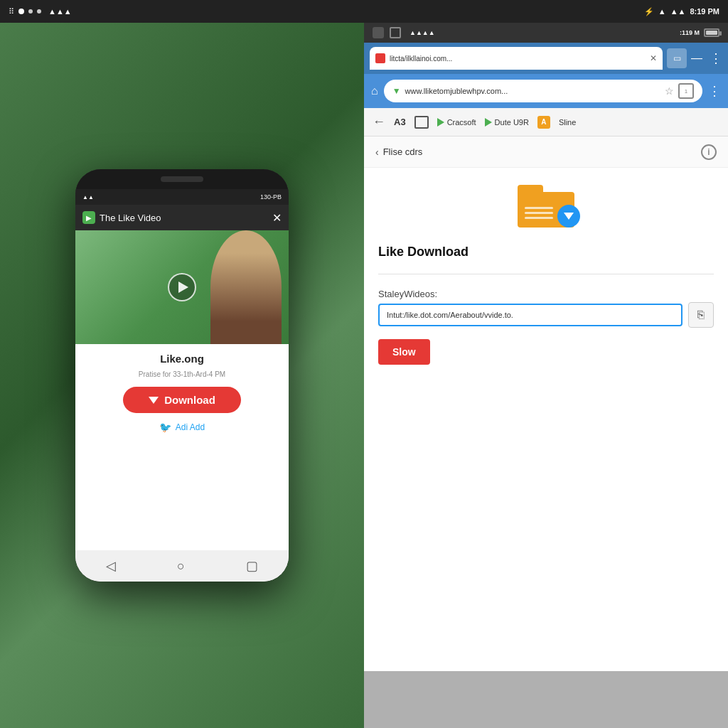  What do you see at coordinates (252, 566) in the screenshot?
I see `recents-button: ▢` at bounding box center [252, 566].